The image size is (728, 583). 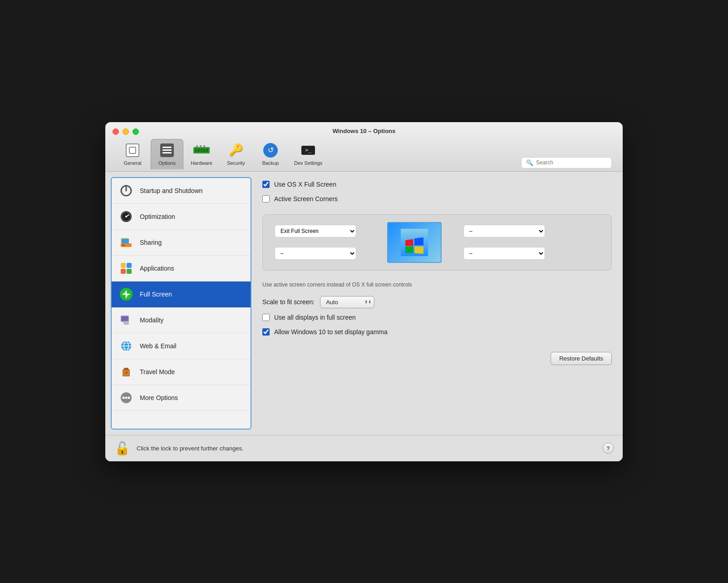 What do you see at coordinates (151, 242) in the screenshot?
I see `sidebar-label-sharing: Sharing` at bounding box center [151, 242].